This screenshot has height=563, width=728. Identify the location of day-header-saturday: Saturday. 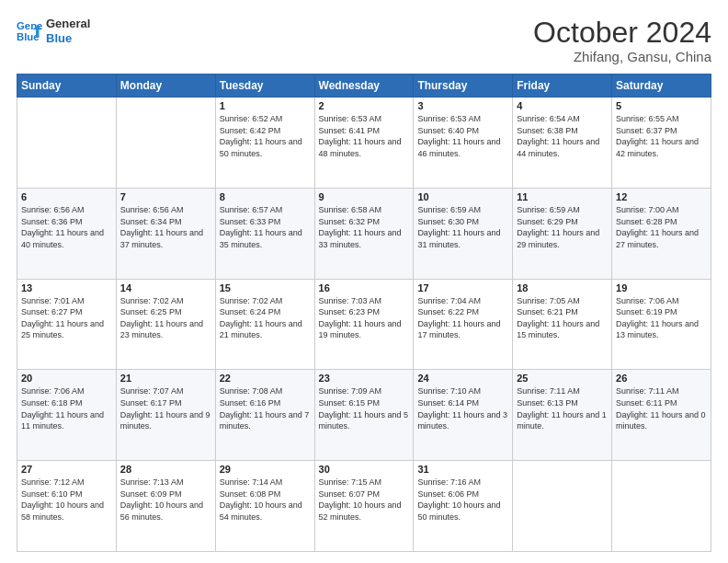
(662, 86).